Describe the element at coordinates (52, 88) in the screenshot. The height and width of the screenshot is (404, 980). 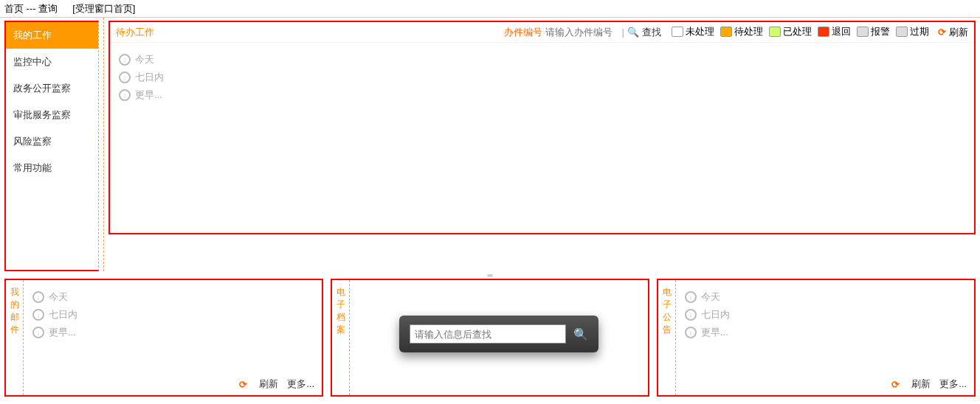
I see `sidebar-item-2: 政务公开监察` at that location.